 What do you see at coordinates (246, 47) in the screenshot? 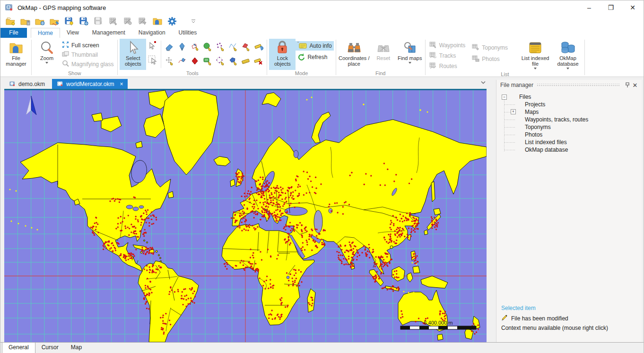
I see `draw-polygon-tool-icon` at bounding box center [246, 47].